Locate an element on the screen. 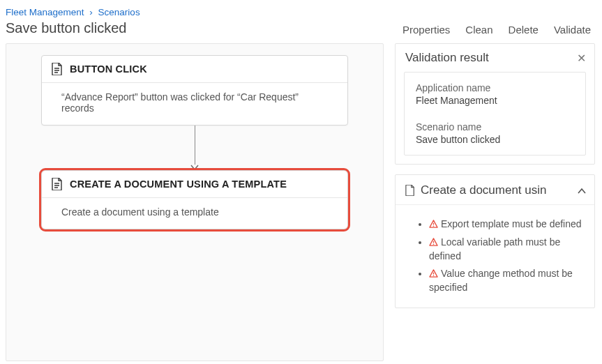 Image resolution: width=602 pixels, height=364 pixels. connector-arrow is located at coordinates (195, 148).